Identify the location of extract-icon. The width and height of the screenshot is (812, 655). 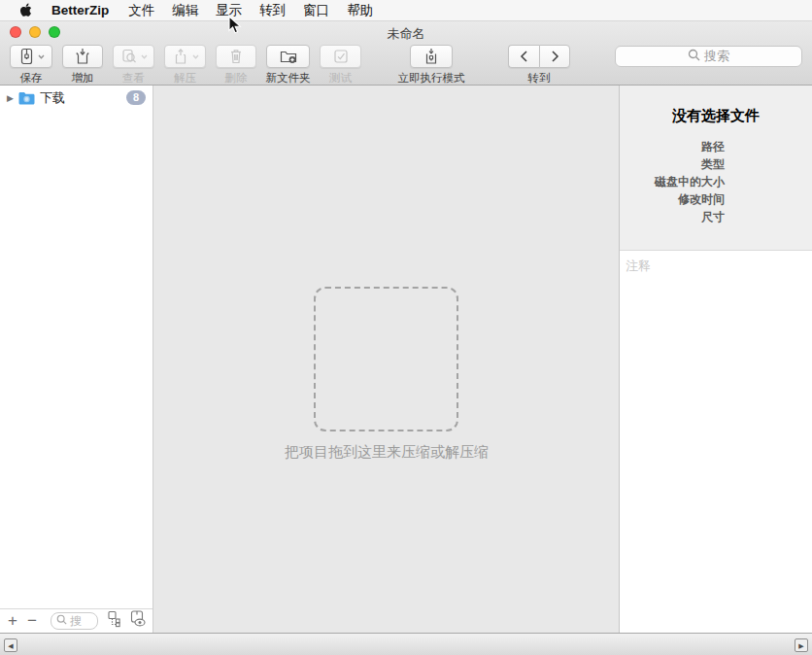
(181, 56).